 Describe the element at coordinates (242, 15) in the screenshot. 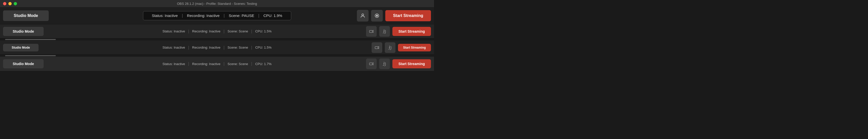

I see `scene-main: Scene: PAUSE` at that location.